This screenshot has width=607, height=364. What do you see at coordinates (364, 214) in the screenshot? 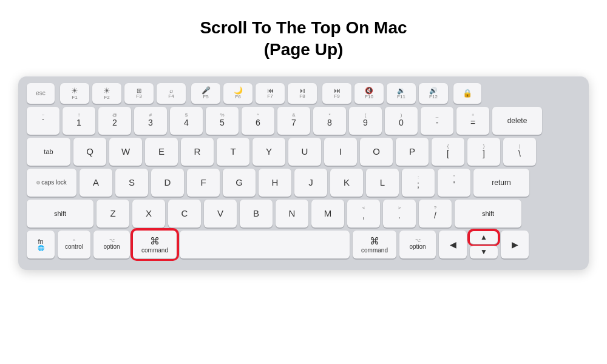
I see `key-comma: < ,` at bounding box center [364, 214].